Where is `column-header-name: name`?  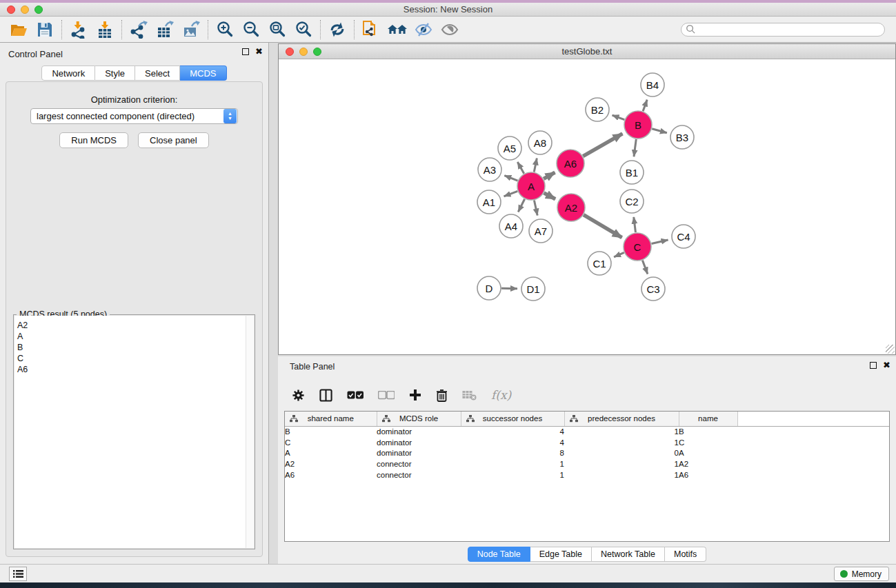
column-header-name: name is located at coordinates (708, 419).